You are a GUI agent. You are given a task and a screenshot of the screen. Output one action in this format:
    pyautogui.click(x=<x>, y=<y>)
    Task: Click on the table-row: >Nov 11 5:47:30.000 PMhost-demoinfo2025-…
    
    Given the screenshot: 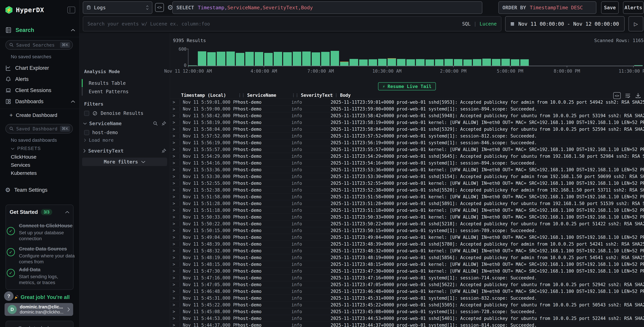 What is the action you would take?
    pyautogui.click(x=407, y=271)
    